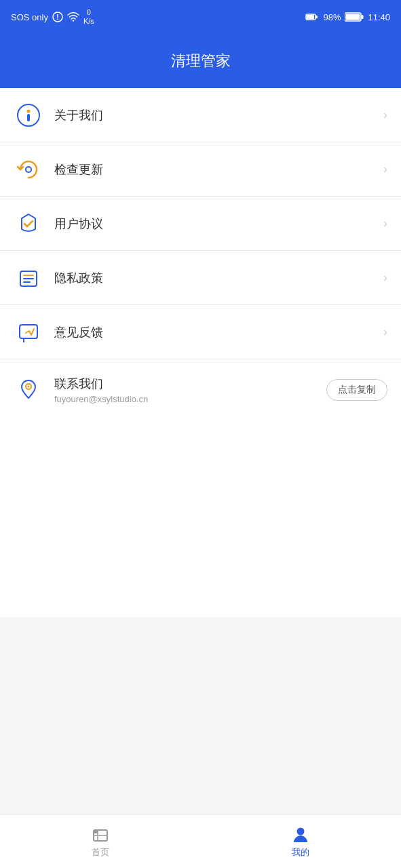  What do you see at coordinates (201, 61) in the screenshot?
I see `app-header: 清理管家` at bounding box center [201, 61].